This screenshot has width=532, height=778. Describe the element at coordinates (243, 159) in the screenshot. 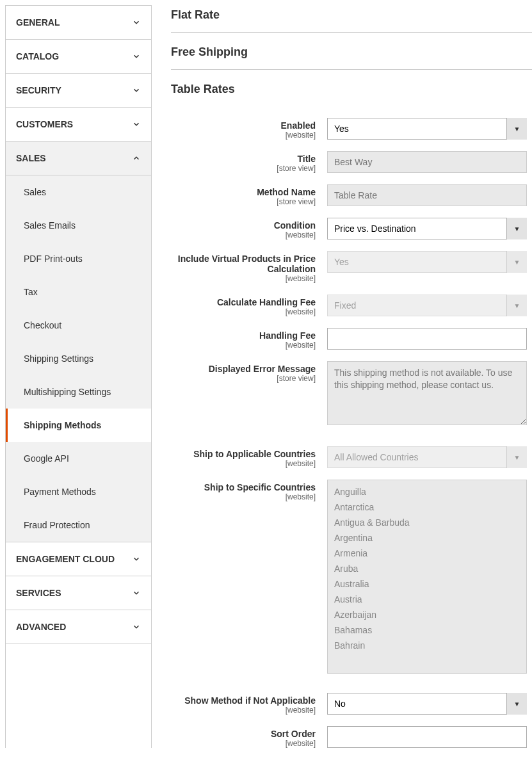

I see `title-label: Title` at that location.